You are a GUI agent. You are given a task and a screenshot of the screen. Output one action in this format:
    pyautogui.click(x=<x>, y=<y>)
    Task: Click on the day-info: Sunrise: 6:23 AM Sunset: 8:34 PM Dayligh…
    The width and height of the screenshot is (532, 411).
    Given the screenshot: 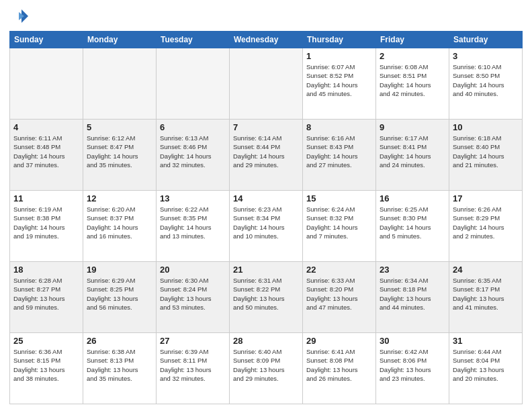 What is the action you would take?
    pyautogui.click(x=266, y=223)
    